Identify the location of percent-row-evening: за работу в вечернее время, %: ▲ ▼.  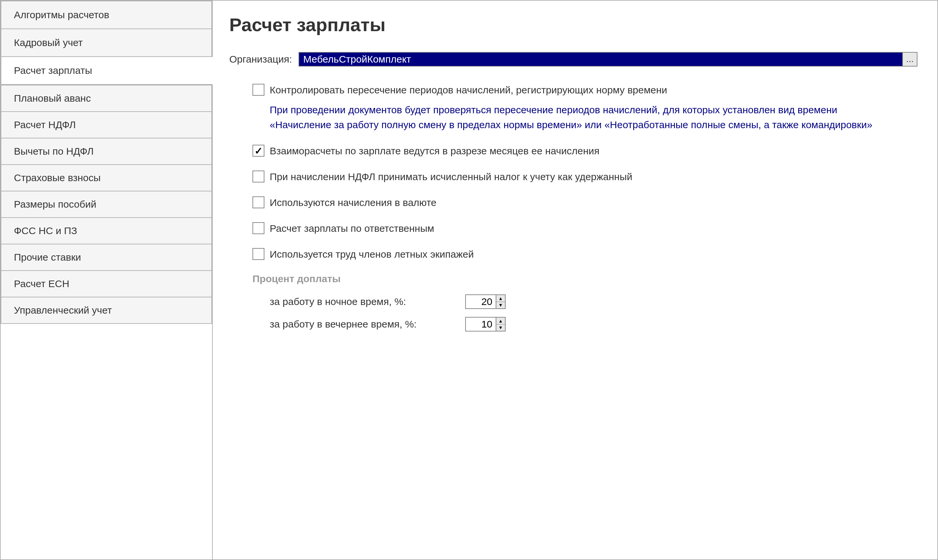
(594, 324).